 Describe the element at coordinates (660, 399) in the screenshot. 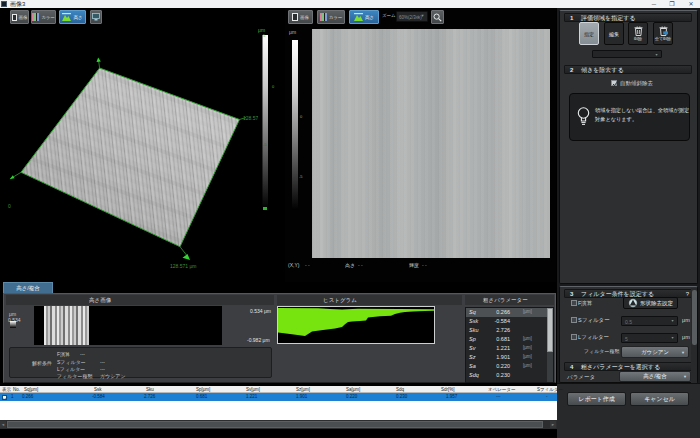

I see `cancel-button: キャンセル` at that location.